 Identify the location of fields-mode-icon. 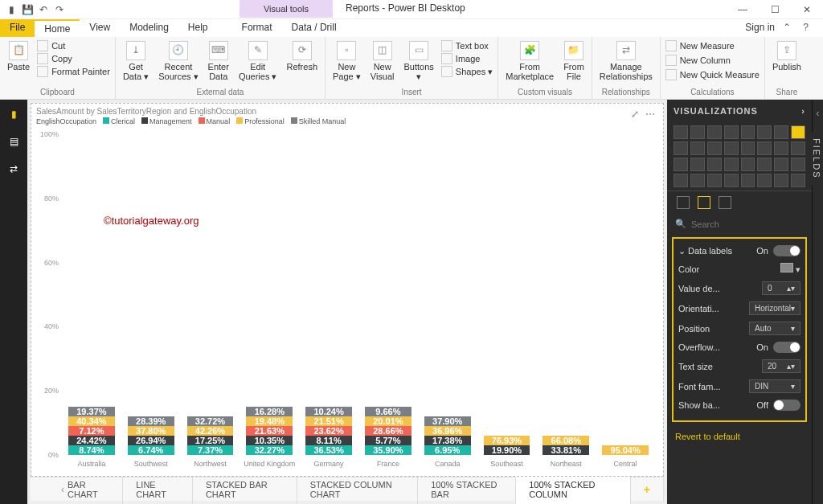
(683, 203).